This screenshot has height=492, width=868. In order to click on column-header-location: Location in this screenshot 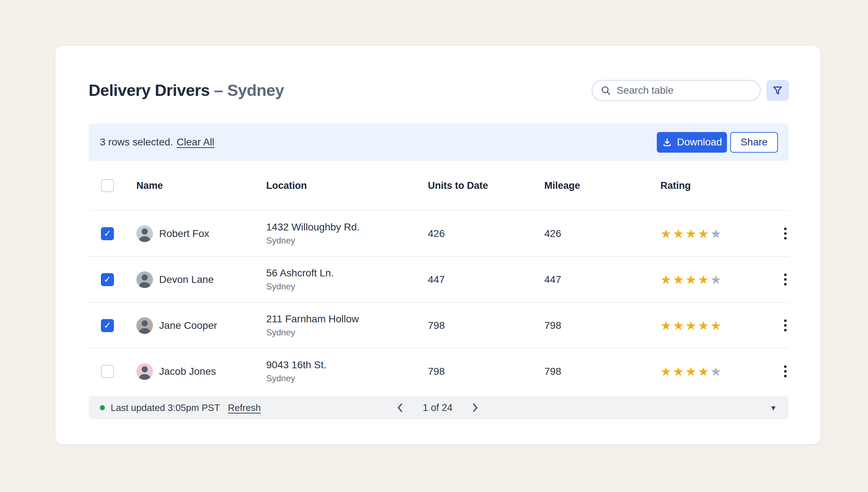, I will do `click(347, 186)`.